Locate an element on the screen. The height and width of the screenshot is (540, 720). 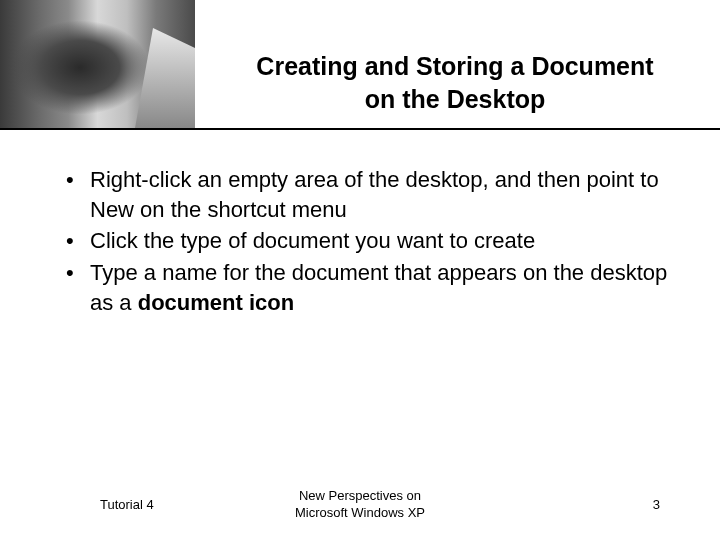
header-image is located at coordinates (98, 64).